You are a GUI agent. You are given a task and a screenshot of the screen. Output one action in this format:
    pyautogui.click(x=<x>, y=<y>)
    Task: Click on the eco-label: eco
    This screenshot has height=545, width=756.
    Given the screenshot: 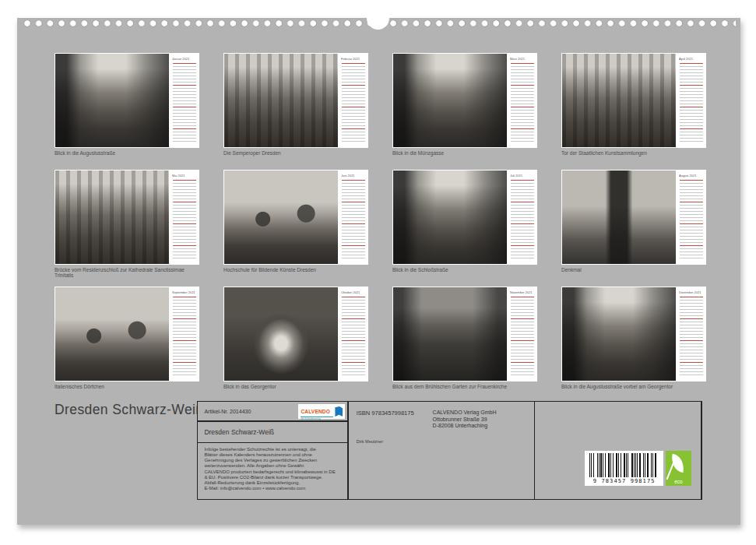 What is the action you would take?
    pyautogui.click(x=678, y=481)
    